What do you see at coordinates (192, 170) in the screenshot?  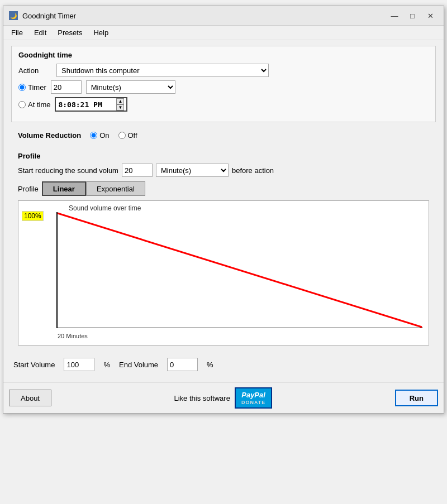 I see `reduce-unit-select: Minute(s) Hour(s) Second(s)` at bounding box center [192, 170].